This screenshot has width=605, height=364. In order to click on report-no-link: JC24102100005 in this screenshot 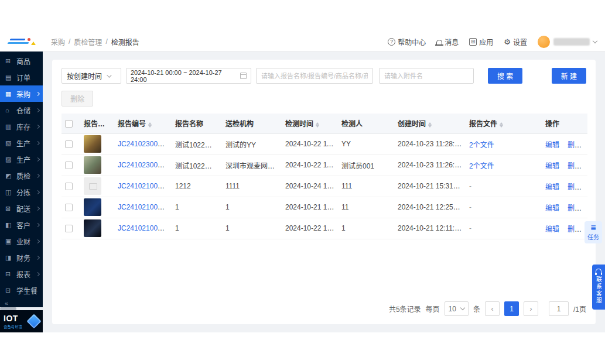, I will do `click(143, 186)`.